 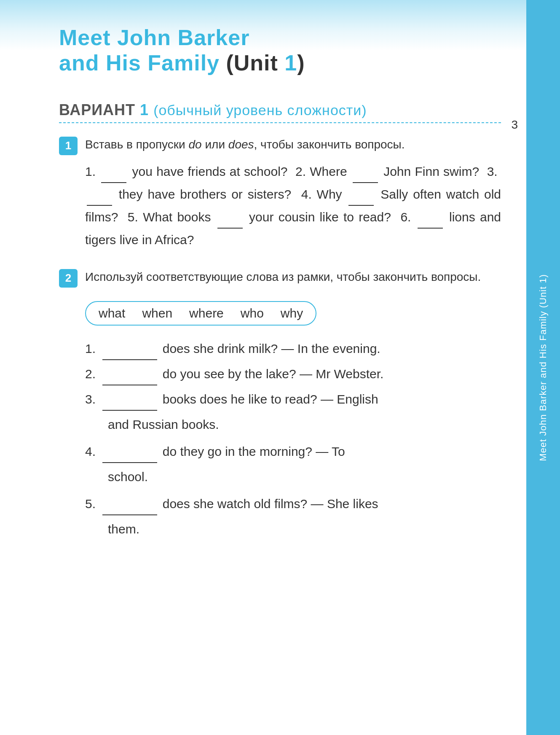 I want to click on ex2-item-5: 5. does she watch old films? — She likes, so click(x=293, y=504).